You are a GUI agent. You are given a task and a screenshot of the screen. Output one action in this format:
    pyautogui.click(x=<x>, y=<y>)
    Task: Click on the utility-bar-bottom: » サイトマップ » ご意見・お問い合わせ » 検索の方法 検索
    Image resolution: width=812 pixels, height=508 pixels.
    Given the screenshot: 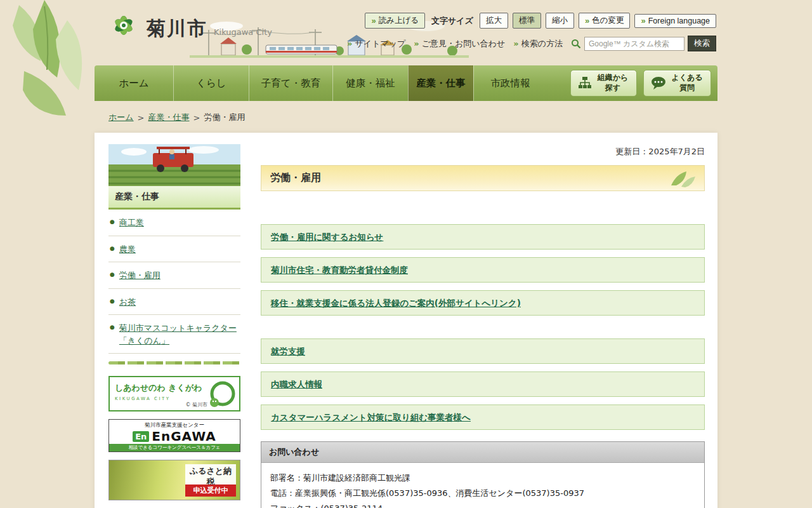 What is the action you would take?
    pyautogui.click(x=532, y=43)
    